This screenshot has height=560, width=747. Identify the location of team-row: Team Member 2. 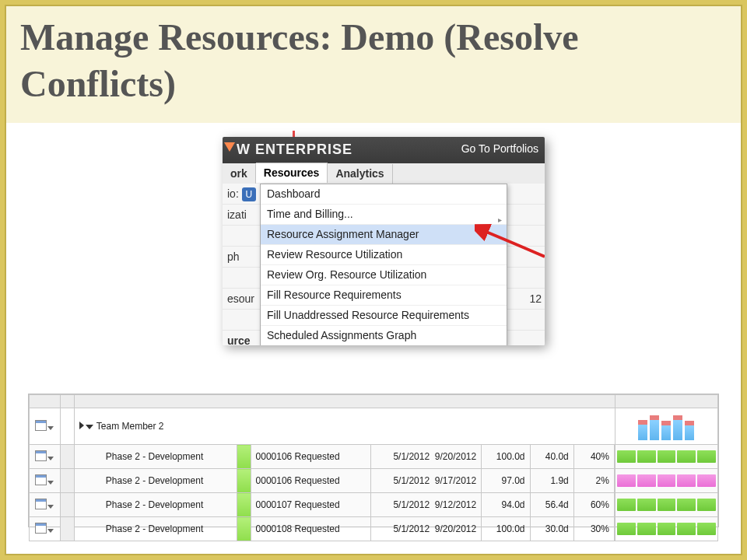
(374, 426).